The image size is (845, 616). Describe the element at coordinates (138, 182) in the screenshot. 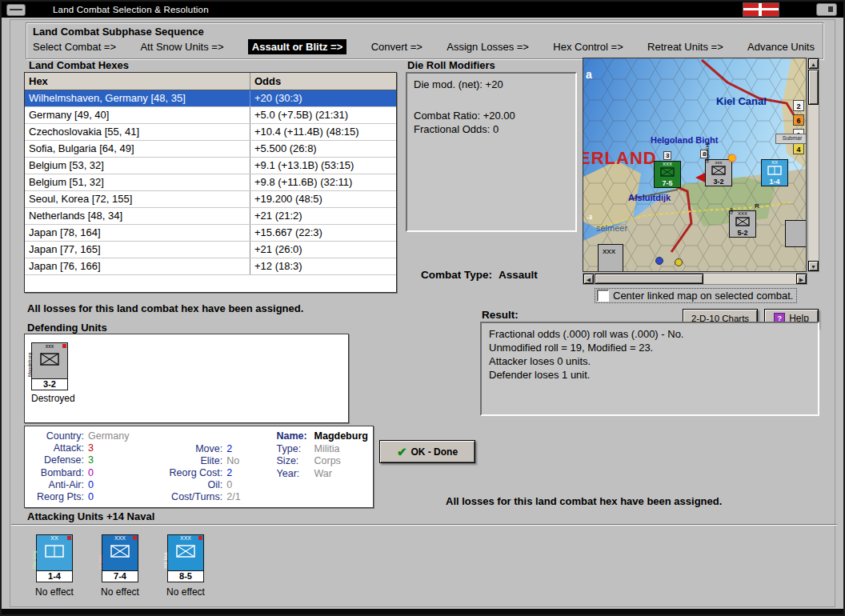

I see `hex-cell: Belgium [41, 26]` at that location.